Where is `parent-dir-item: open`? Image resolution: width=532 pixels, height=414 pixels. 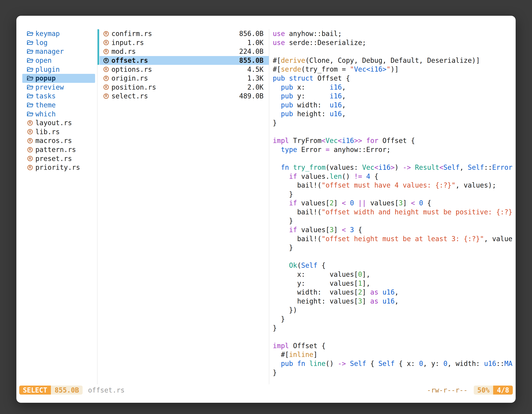
parent-dir-item: open is located at coordinates (58, 60).